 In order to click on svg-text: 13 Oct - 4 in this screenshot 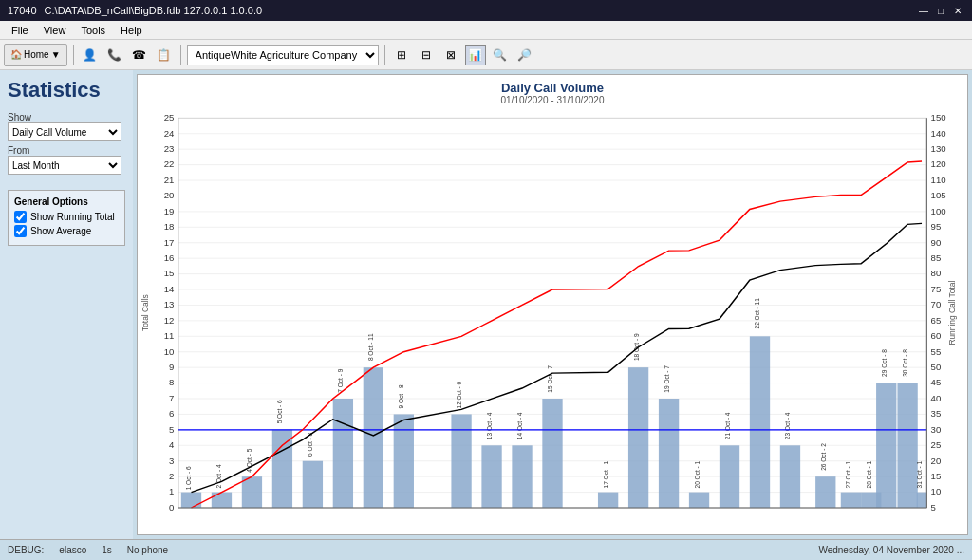, I will do `click(490, 425)`.